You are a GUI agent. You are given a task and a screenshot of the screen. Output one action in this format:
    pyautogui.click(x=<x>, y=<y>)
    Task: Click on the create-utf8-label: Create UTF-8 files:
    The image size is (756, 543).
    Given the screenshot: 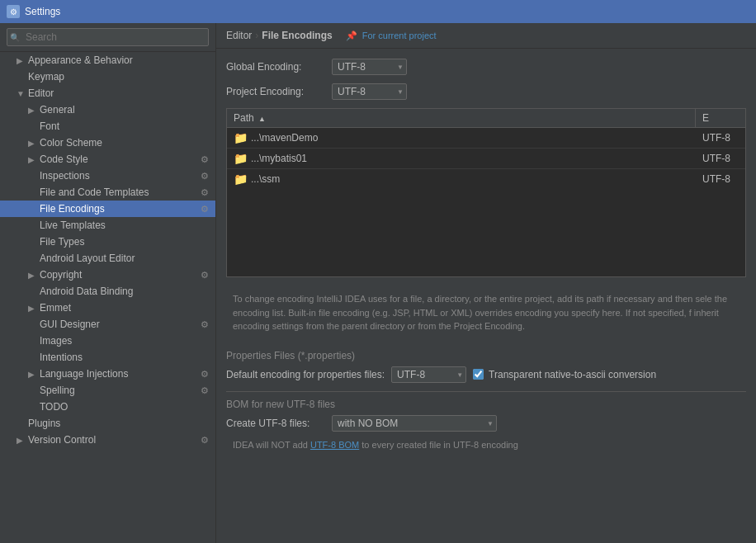 What is the action you would take?
    pyautogui.click(x=276, y=423)
    